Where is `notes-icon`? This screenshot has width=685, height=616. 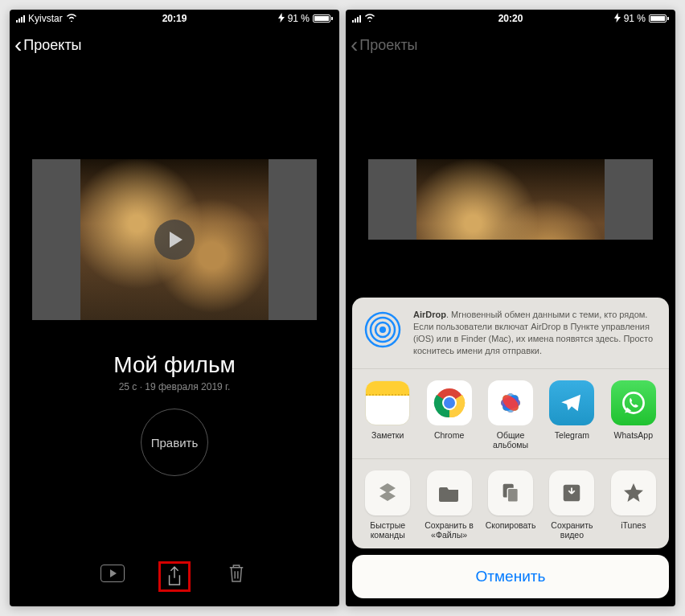
notes-icon is located at coordinates (388, 403).